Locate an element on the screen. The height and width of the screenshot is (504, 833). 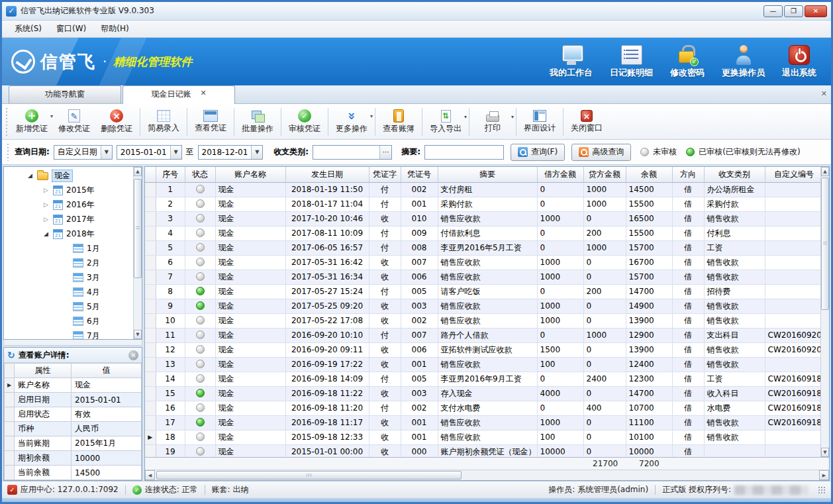
grid-col-0: 序号 is located at coordinates (170, 175).